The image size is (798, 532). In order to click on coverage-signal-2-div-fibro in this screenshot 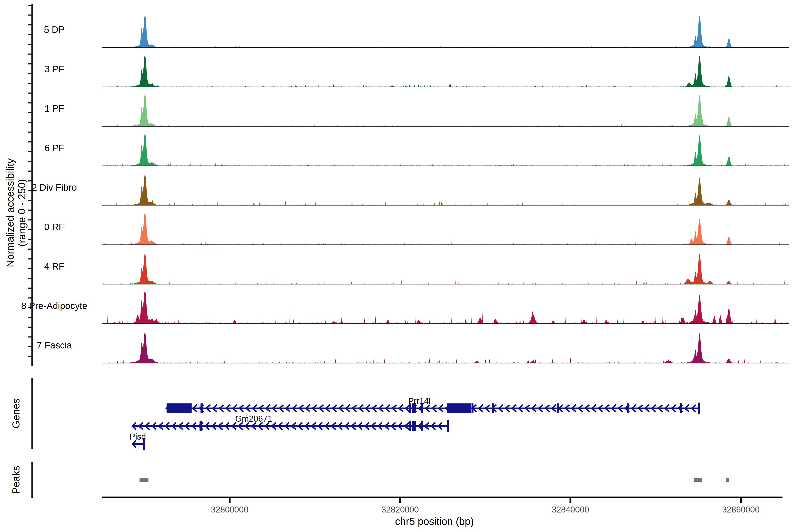, I will do `click(446, 189)`.